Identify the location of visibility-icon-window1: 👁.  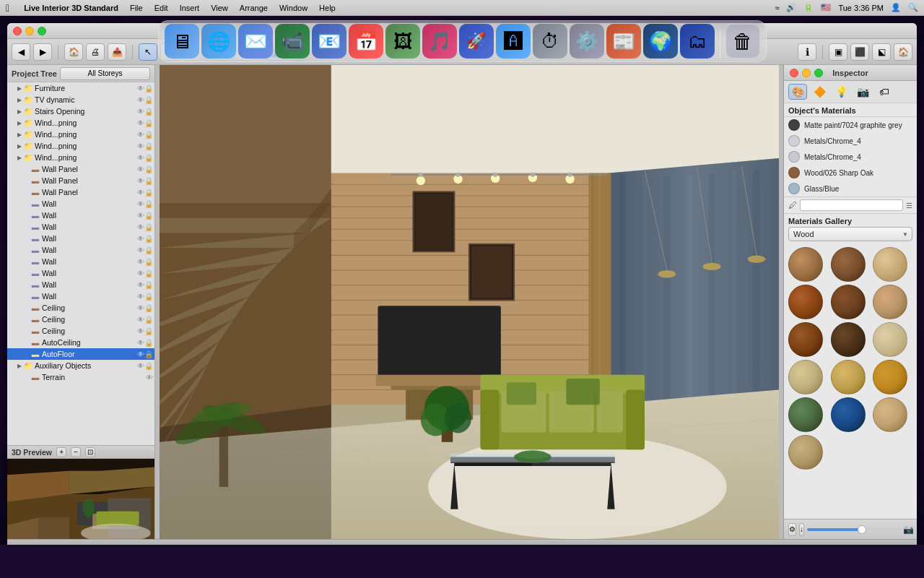
(141, 123).